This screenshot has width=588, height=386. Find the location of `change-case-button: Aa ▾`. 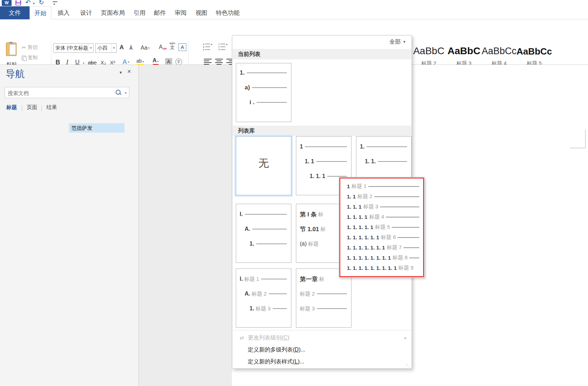

change-case-button: Aa ▾ is located at coordinates (145, 48).